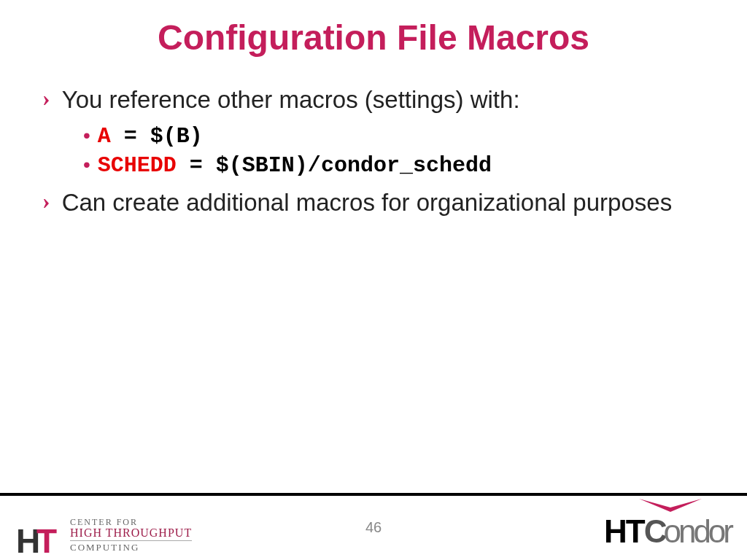 The width and height of the screenshot is (747, 560). I want to click on ondor-text: ondor, so click(697, 532).